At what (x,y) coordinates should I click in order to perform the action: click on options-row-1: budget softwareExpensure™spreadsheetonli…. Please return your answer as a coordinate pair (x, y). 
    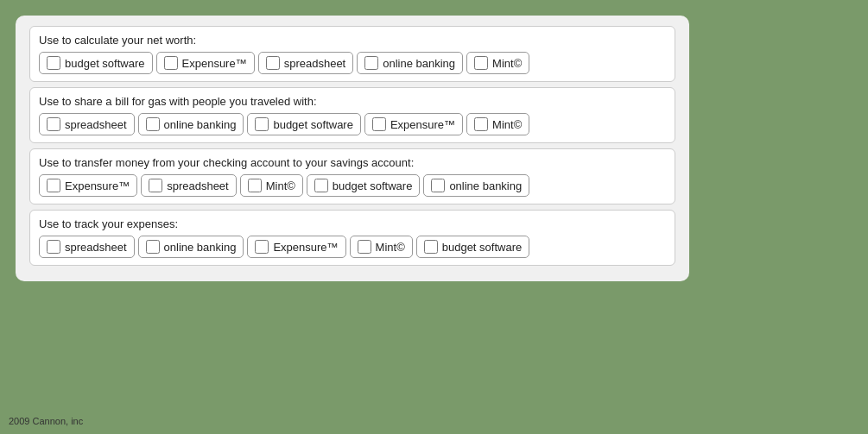
    Looking at the image, I should click on (352, 63).